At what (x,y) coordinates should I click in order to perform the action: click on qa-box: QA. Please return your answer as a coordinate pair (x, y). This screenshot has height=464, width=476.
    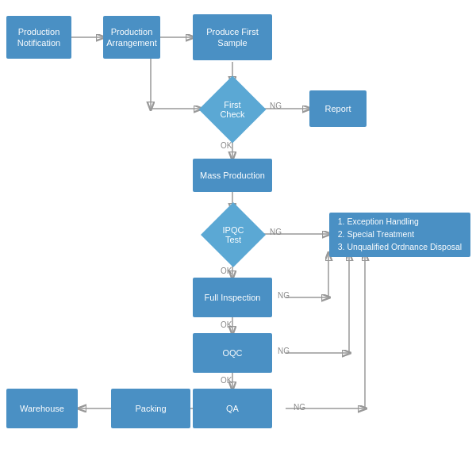
    Looking at the image, I should click on (232, 408).